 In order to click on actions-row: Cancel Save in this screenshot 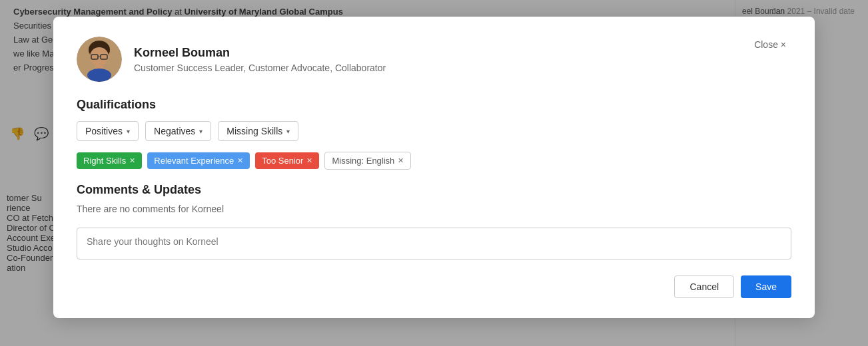, I will do `click(434, 287)`.